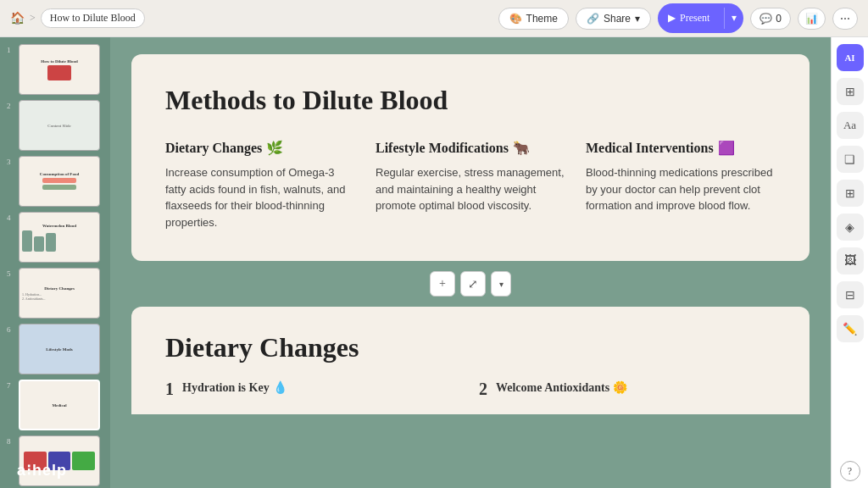  Describe the element at coordinates (845, 19) in the screenshot. I see `more-icon: ⋯` at that location.